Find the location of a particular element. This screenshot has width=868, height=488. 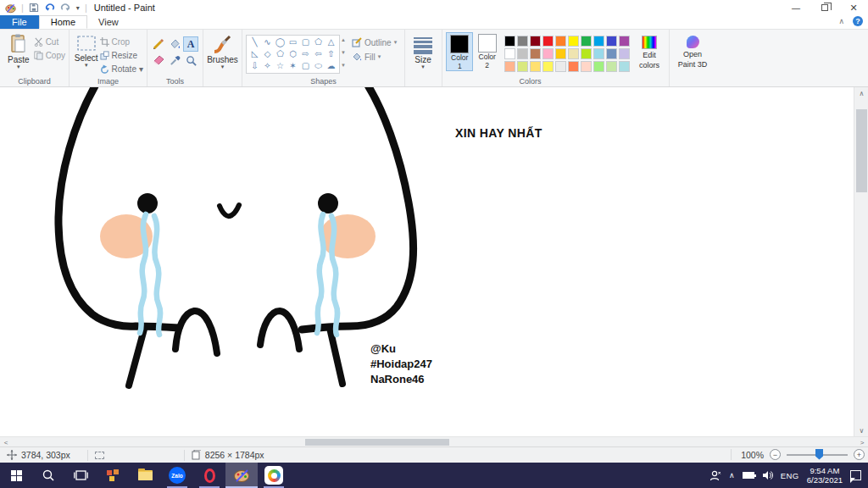

shape-14: ⇩ is located at coordinates (254, 66).